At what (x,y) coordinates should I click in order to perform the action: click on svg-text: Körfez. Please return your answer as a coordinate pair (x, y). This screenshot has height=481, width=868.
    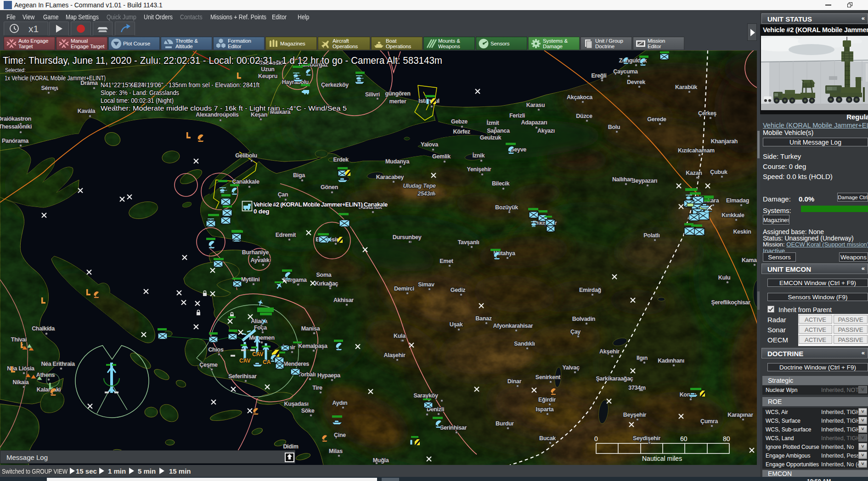
    Looking at the image, I should click on (461, 132).